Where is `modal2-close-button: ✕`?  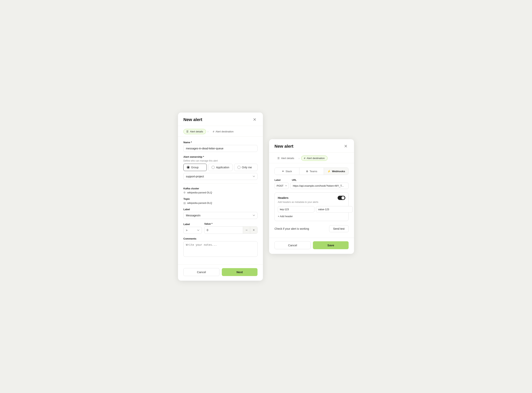 modal2-close-button: ✕ is located at coordinates (346, 146).